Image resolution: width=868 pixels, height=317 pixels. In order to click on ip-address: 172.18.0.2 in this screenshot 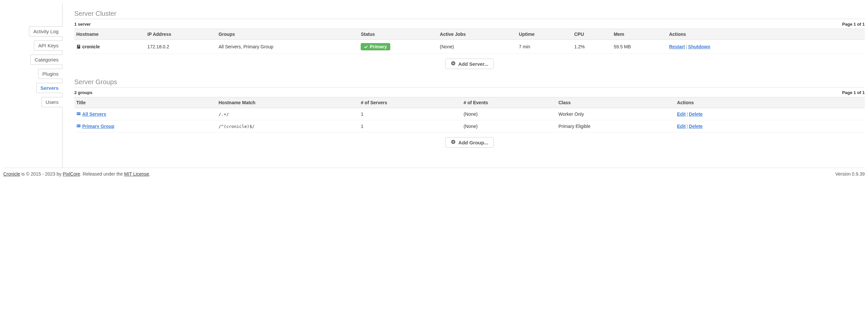, I will do `click(181, 47)`.